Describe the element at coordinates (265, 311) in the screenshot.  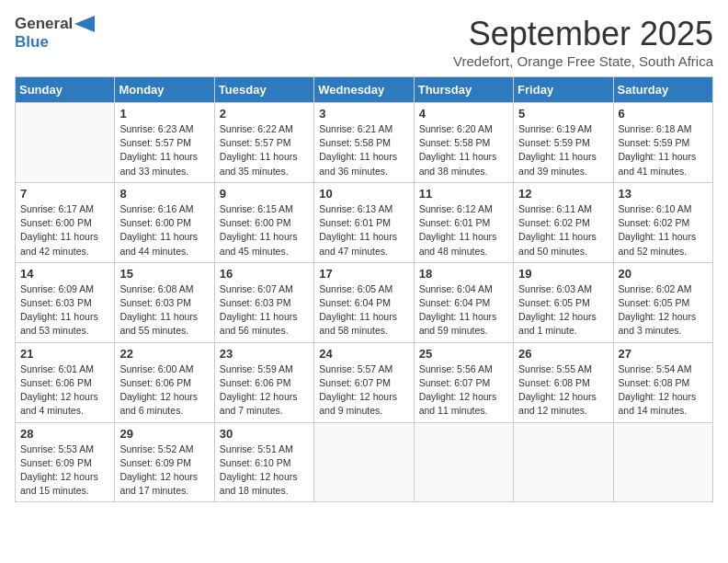
I see `day-info: Sunrise: 6:07 AM Sunset: 6:03 PM Dayligh…` at that location.